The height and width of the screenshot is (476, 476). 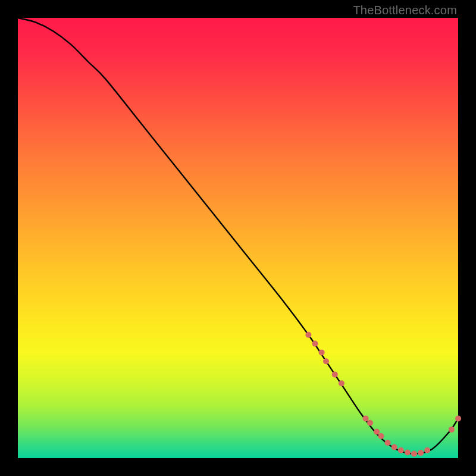 What do you see at coordinates (405, 11) in the screenshot?
I see `watermark-text: TheBottleneck.com` at bounding box center [405, 11].